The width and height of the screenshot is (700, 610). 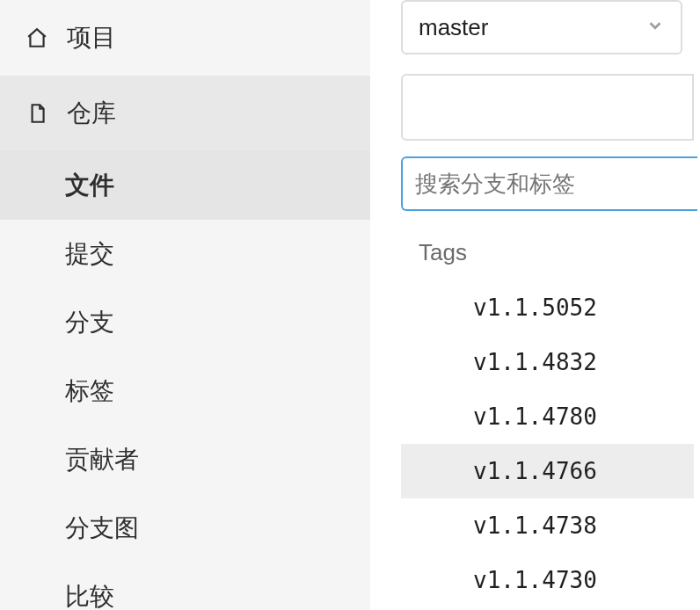 I want to click on chevron-down-icon, so click(x=655, y=28).